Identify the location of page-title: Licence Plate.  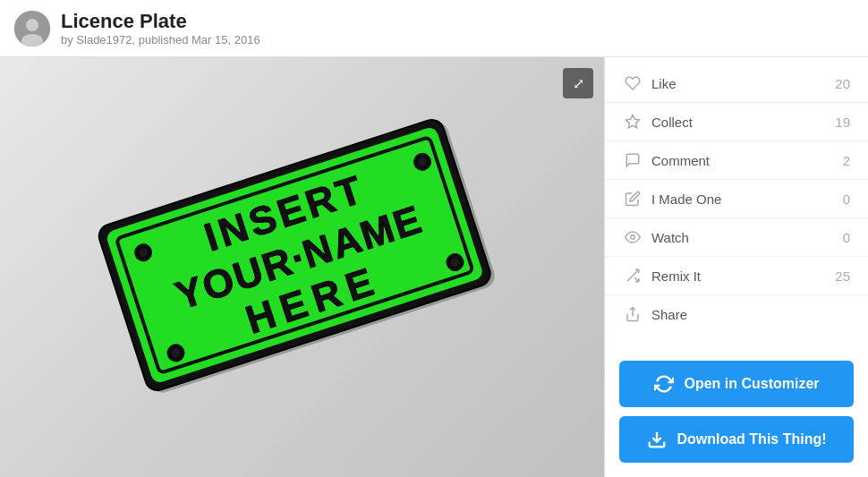
(161, 21).